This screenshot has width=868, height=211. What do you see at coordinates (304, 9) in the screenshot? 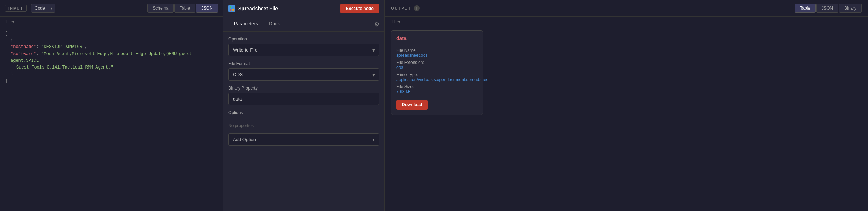
I see `panel-title-bar: Spreadsheet File Execute node` at bounding box center [304, 9].